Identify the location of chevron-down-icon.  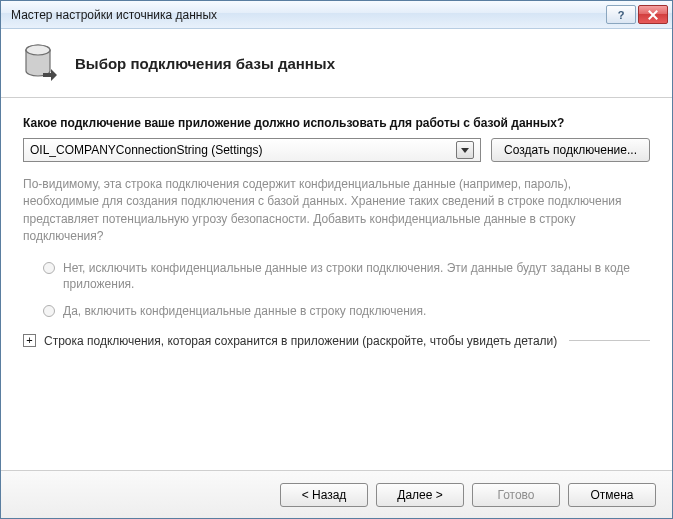
(465, 150).